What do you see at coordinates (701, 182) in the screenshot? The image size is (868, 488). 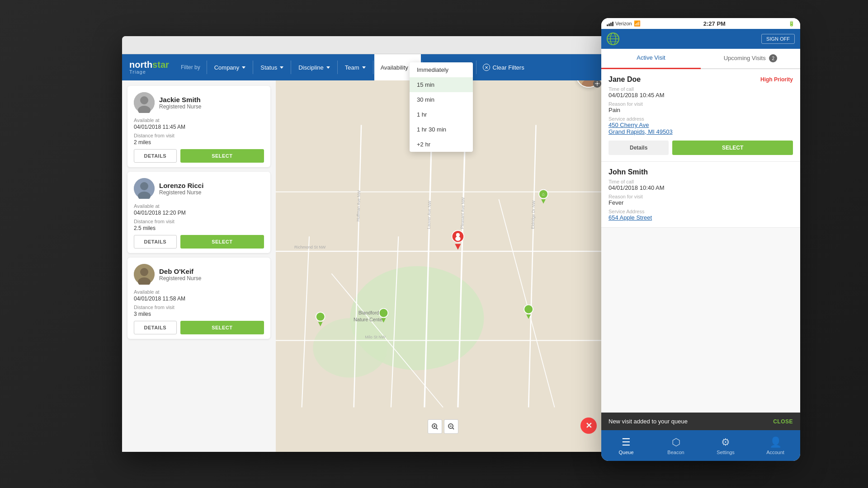 I see `queue-2-time-label: Time of call` at bounding box center [701, 182].